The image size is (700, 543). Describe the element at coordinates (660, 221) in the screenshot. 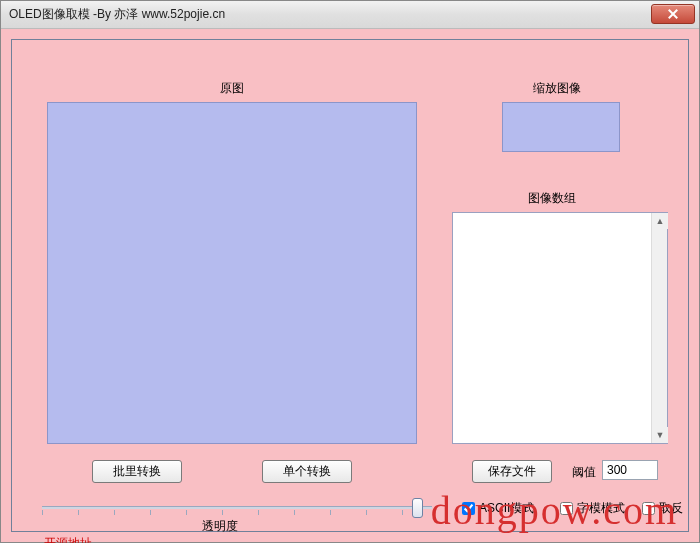

I see `scroll-up-icon: ▲` at that location.